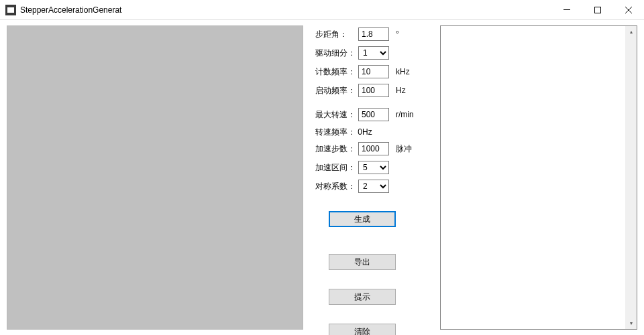 Image resolution: width=644 pixels, height=335 pixels. What do you see at coordinates (362, 297) in the screenshot?
I see `hint-button: 提示` at bounding box center [362, 297].